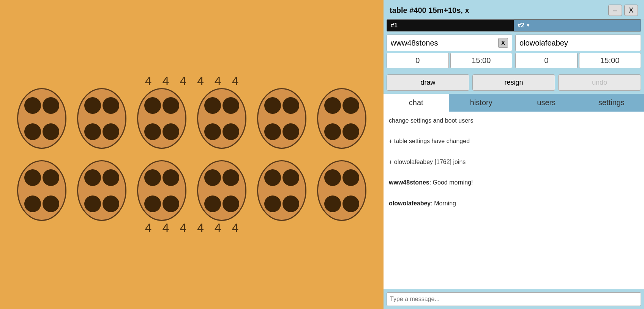 The width and height of the screenshot is (644, 309). I want to click on top-label-4: 4, so click(200, 81).